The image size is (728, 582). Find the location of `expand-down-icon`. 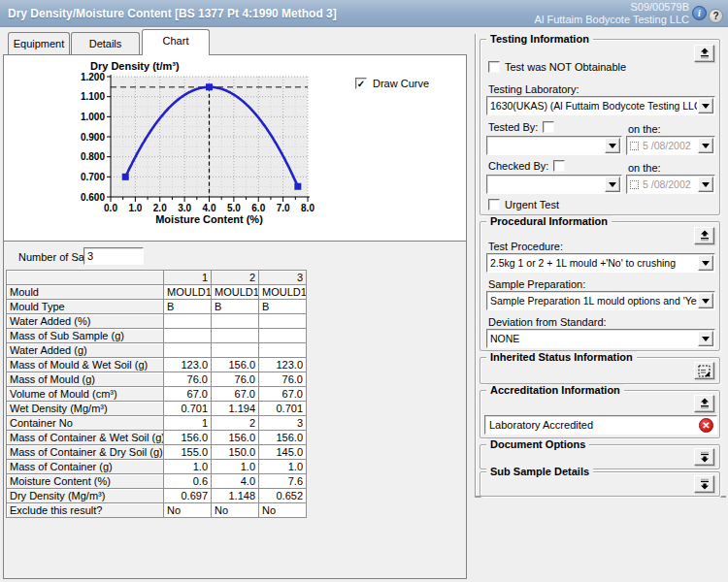

expand-down-icon is located at coordinates (705, 484).